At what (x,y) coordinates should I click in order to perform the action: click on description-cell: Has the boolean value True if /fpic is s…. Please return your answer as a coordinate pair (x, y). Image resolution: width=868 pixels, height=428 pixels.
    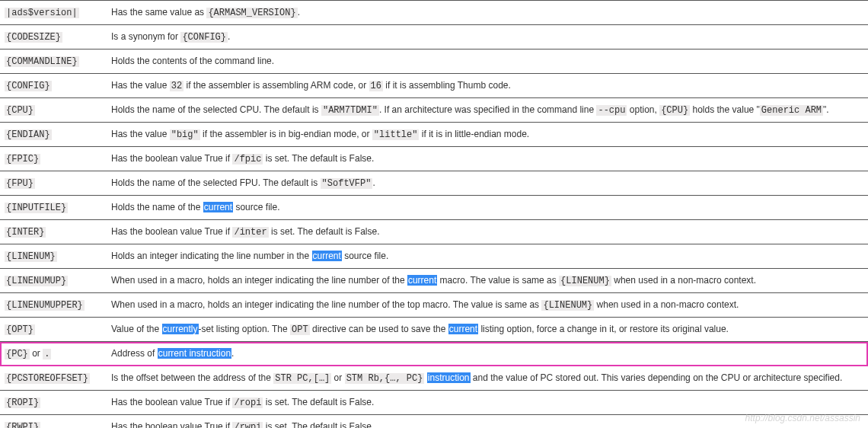
    Looking at the image, I should click on (487, 159).